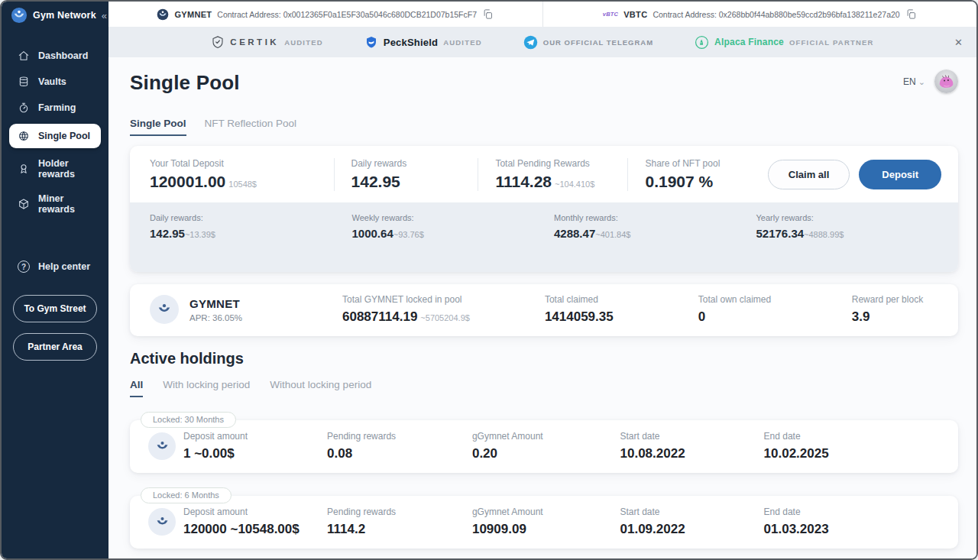  I want to click on vbtc-contract: vBTC VBTC Contract Address: 0x268bb0f44a…, so click(760, 14).